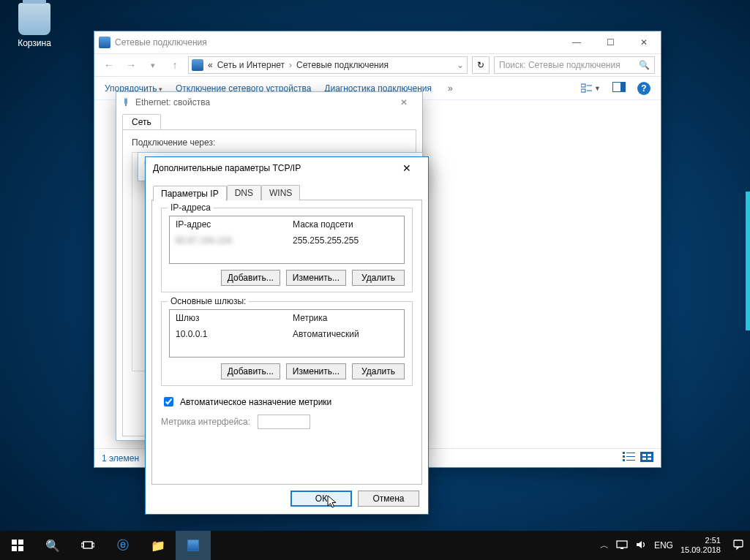 Image resolution: width=750 pixels, height=560 pixels. Describe the element at coordinates (228, 334) in the screenshot. I see `gateway-value: 10.0.0.1` at that location.